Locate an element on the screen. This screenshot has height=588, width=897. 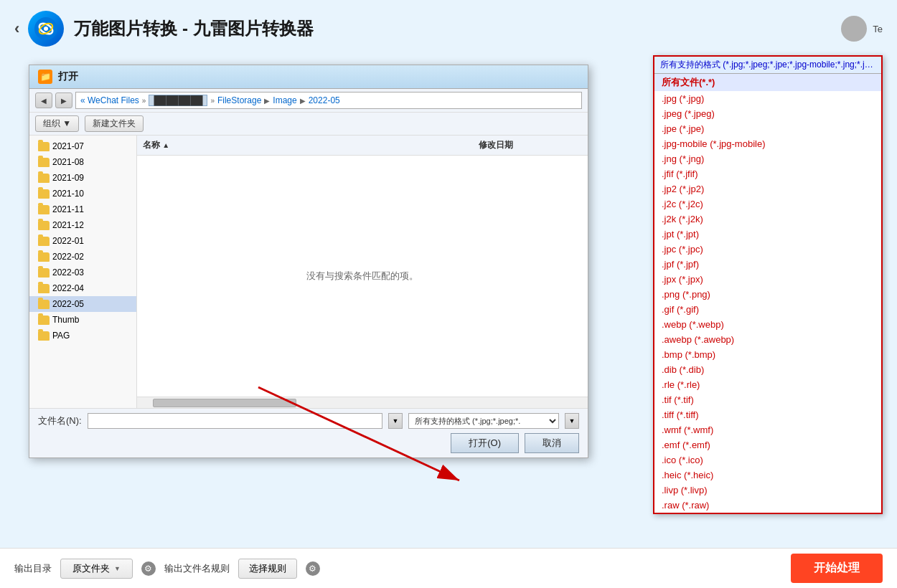
filter-item-14: .png (*.png) is located at coordinates (768, 294).